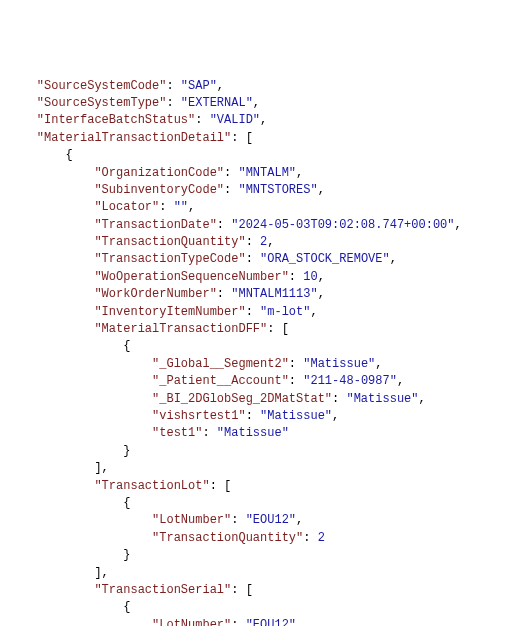  Describe the element at coordinates (267, 173) in the screenshot. I see `json-string-value: "MNTALM"` at that location.